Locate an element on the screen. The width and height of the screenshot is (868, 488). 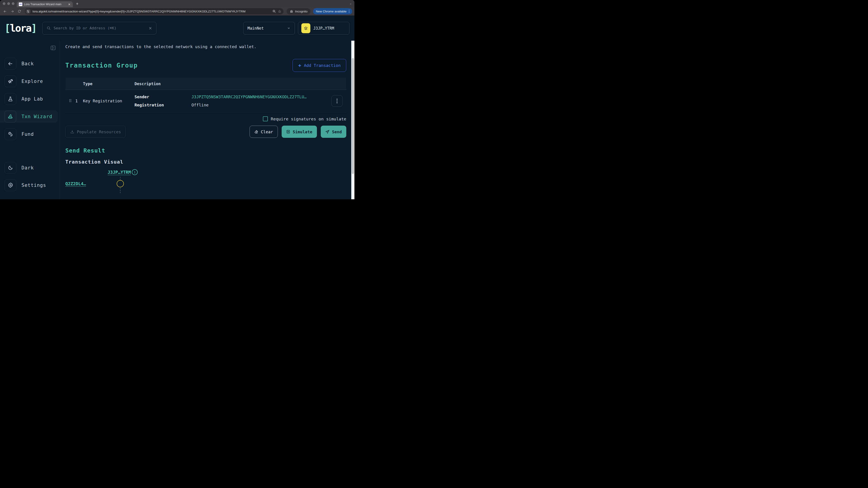
window-zoom-button is located at coordinates (13, 4).